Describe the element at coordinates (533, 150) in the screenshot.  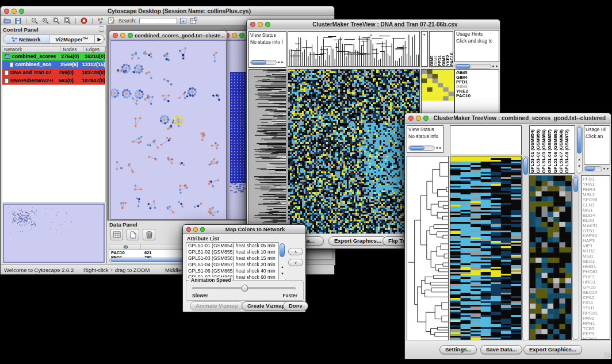
I see `column-label: GPL51-01 (GSM854)` at that location.